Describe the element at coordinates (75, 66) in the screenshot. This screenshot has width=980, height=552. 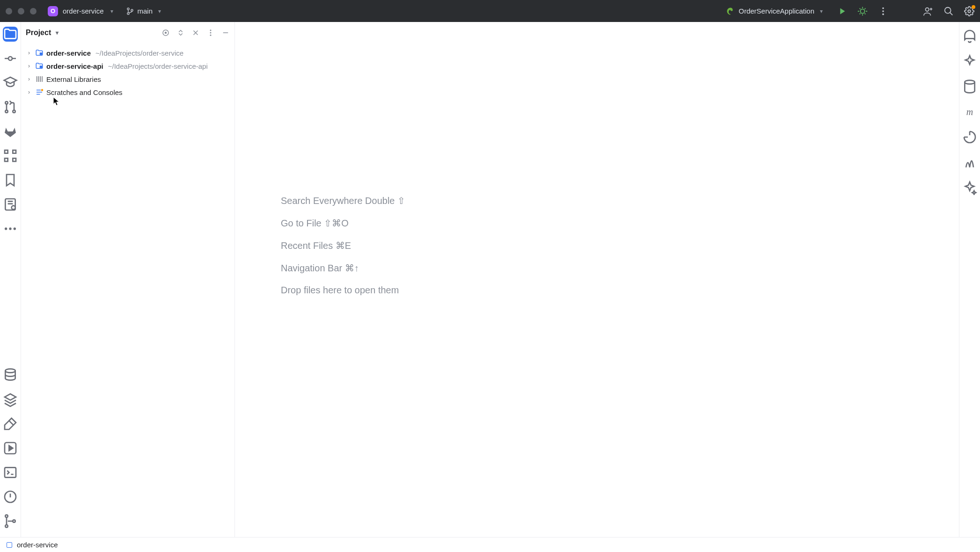
I see `tree-item-name: order-service-api` at that location.